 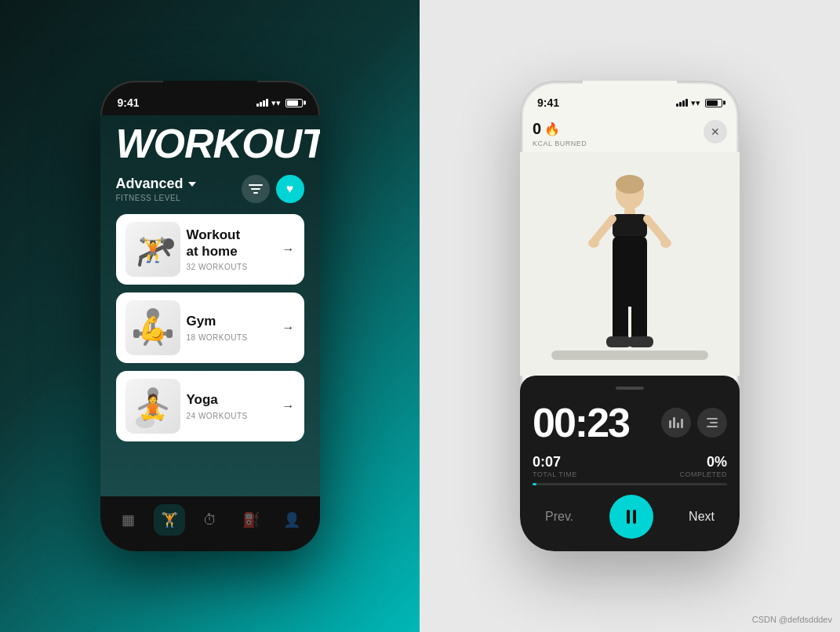 I want to click on workout-card-gym: Gym 18 WORKOUTS →, so click(x=210, y=328).